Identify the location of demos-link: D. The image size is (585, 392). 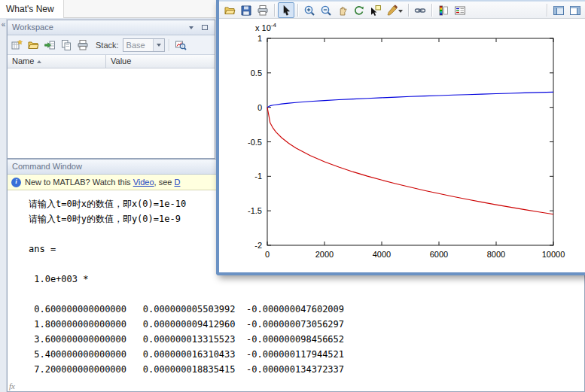
(178, 182).